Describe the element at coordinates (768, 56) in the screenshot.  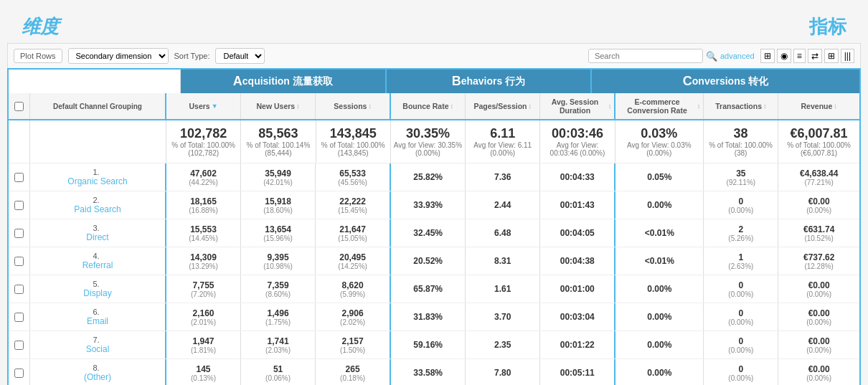
I see `grid-view-button: ⊞` at that location.